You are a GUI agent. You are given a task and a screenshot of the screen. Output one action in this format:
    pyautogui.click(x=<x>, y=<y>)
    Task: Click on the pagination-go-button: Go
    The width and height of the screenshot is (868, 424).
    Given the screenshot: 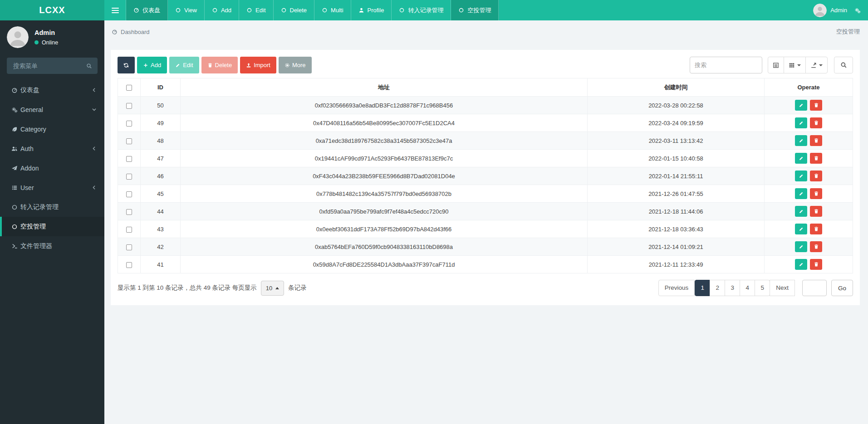 What is the action you would take?
    pyautogui.click(x=842, y=288)
    